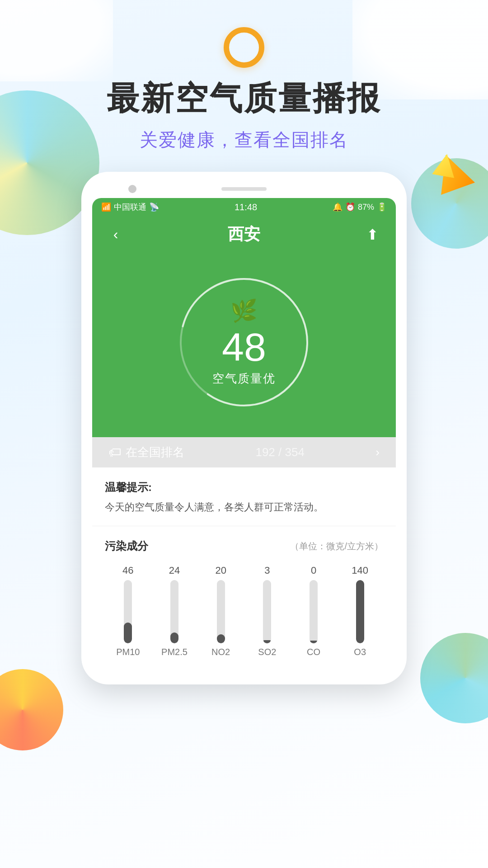 The height and width of the screenshot is (868, 488). I want to click on ranking-current: 192, so click(265, 452).